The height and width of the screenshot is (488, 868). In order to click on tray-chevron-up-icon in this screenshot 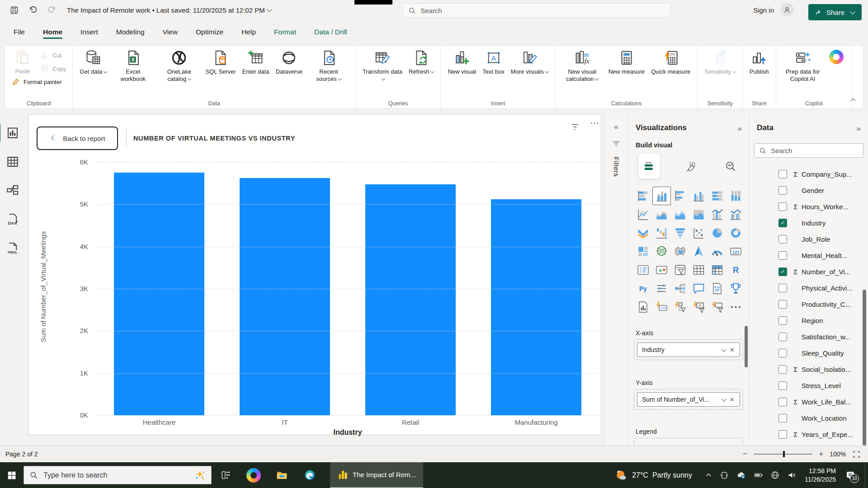, I will do `click(709, 475)`.